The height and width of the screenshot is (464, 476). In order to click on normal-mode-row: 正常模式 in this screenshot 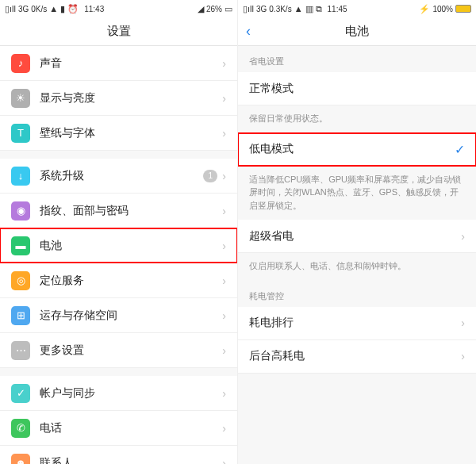, I will do `click(357, 89)`.